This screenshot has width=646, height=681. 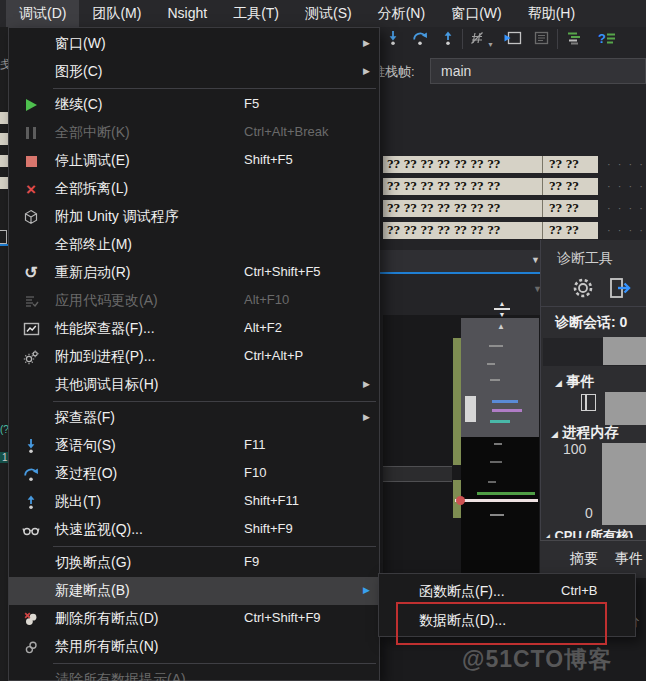 What do you see at coordinates (194, 474) in the screenshot?
I see `menu-item-step-over: 逐过程(O) F10` at bounding box center [194, 474].